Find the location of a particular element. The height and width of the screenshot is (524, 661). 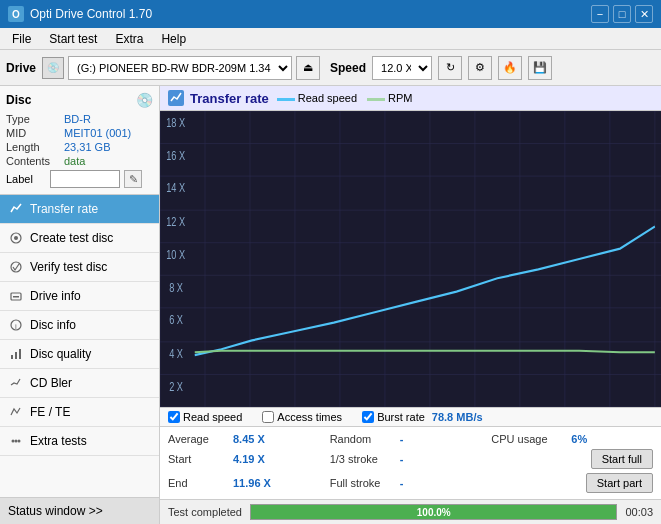

svg-text: 6 X is located at coordinates (176, 319).